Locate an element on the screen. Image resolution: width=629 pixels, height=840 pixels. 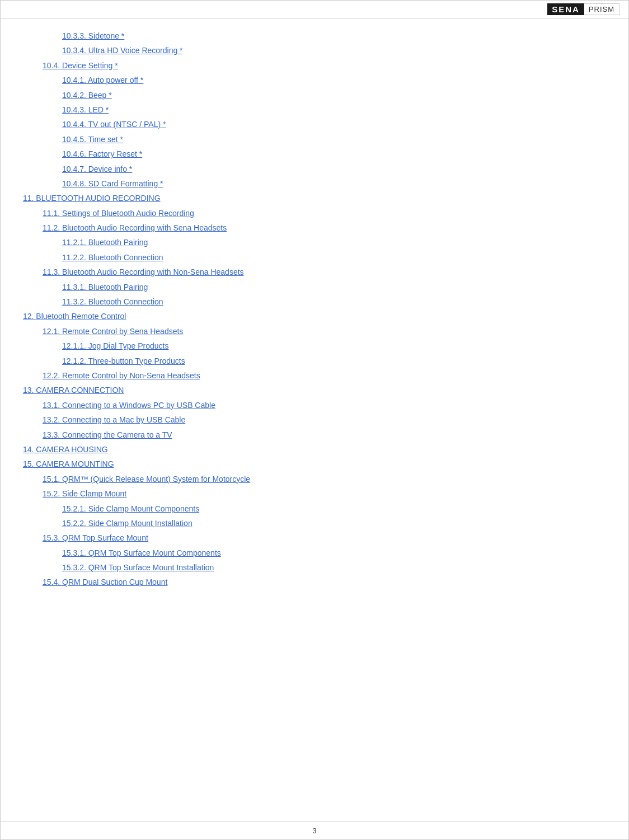
toc-link-10-4-5: 10.4.5. Time set * is located at coordinates (334, 139).